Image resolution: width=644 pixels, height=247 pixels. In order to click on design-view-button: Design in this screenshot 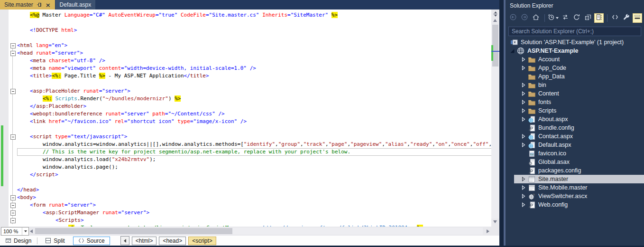, I will do `click(18, 241)`.